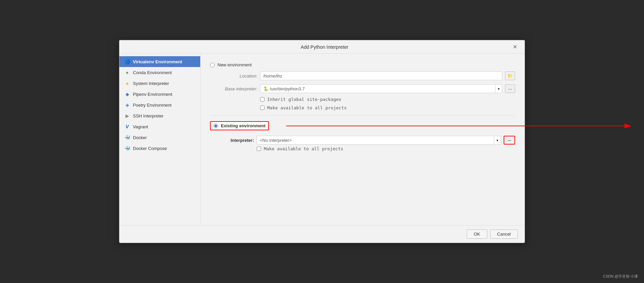 The image size is (644, 283). What do you see at coordinates (381, 89) in the screenshot?
I see `base-interpreter-select-wrapper: 🐍 /usr/bin/python3.7 ▾` at bounding box center [381, 89].